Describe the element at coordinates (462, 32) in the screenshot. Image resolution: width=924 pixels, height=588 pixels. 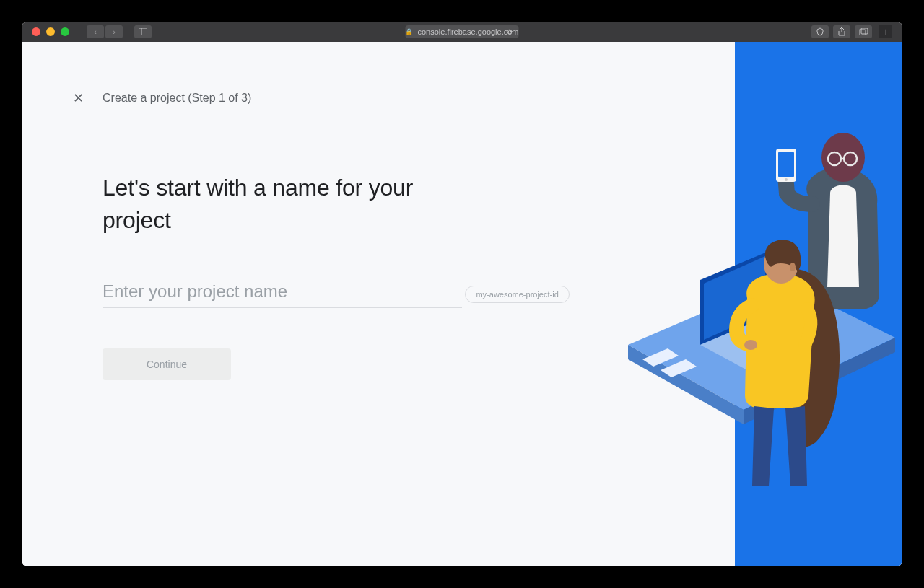
I see `address-bar: 🔒 console.firebase.google.com ⟳` at that location.